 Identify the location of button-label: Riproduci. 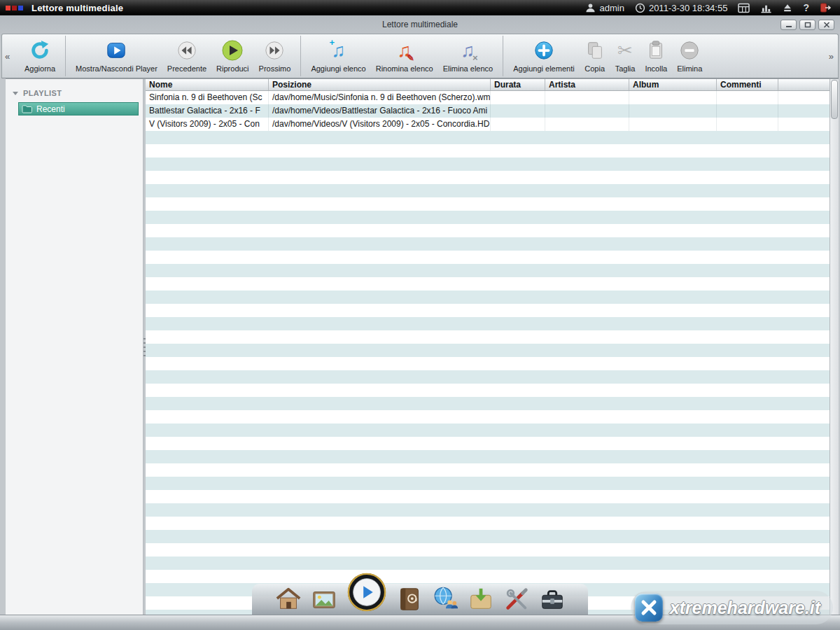
(232, 69).